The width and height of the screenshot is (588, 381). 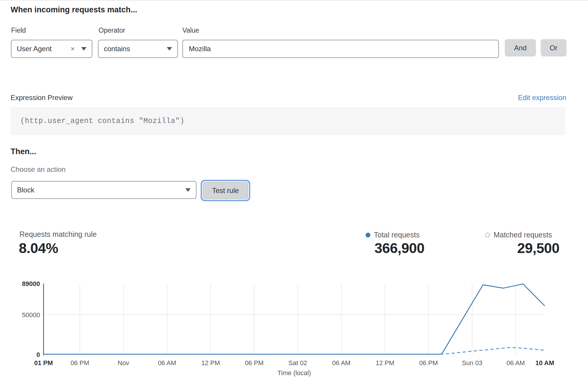 What do you see at coordinates (31, 315) in the screenshot?
I see `svg-text: 50000` at bounding box center [31, 315].